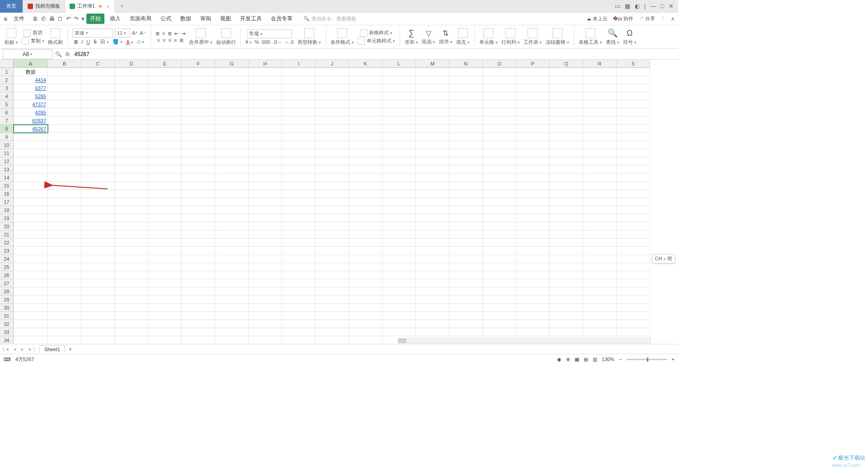 The height and width of the screenshot is (470, 868). Describe the element at coordinates (277, 42) in the screenshot. I see `inc-dec-icon: .0→` at that location.